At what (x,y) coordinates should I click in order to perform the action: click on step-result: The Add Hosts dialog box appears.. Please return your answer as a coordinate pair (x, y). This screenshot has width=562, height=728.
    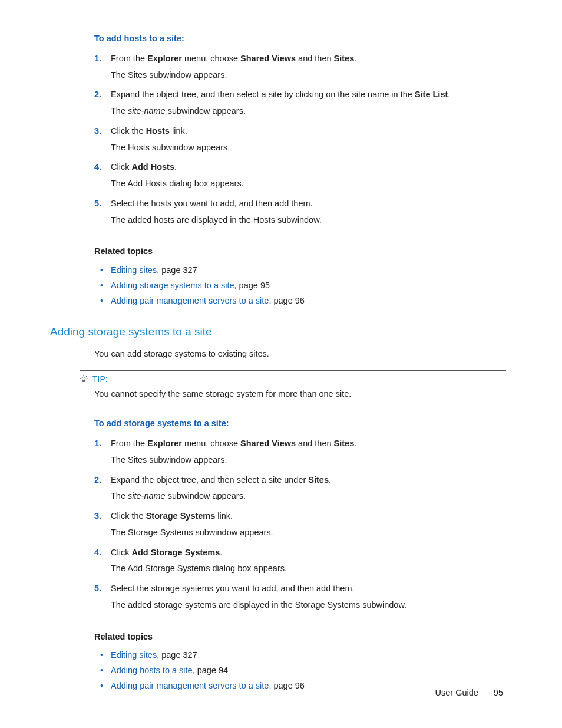
    Looking at the image, I should click on (309, 184).